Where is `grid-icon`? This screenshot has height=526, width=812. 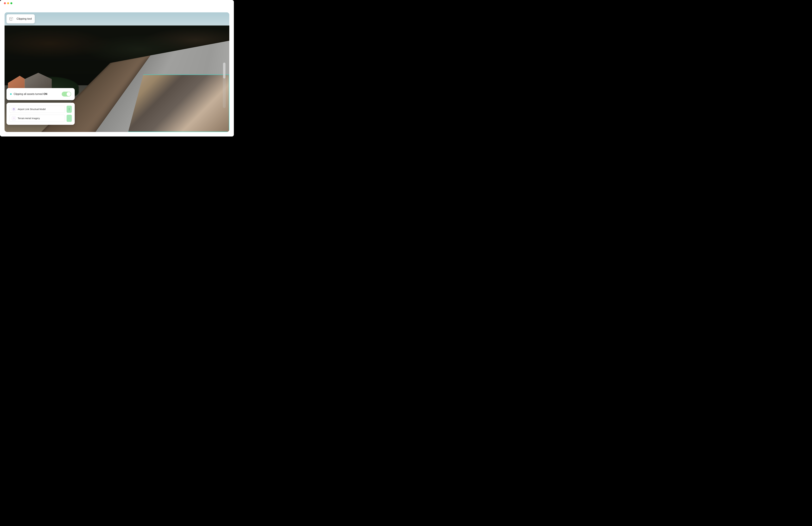
grid-icon is located at coordinates (14, 118).